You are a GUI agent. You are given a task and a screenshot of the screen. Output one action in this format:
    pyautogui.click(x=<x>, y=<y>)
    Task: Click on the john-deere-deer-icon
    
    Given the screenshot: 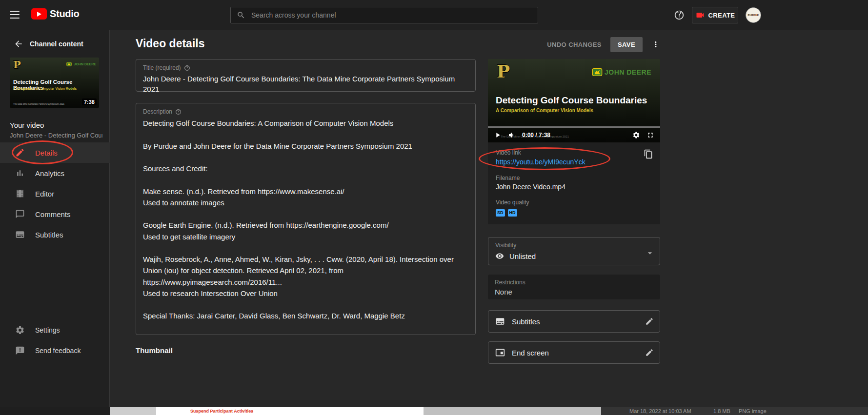 What is the action you would take?
    pyautogui.click(x=69, y=64)
    